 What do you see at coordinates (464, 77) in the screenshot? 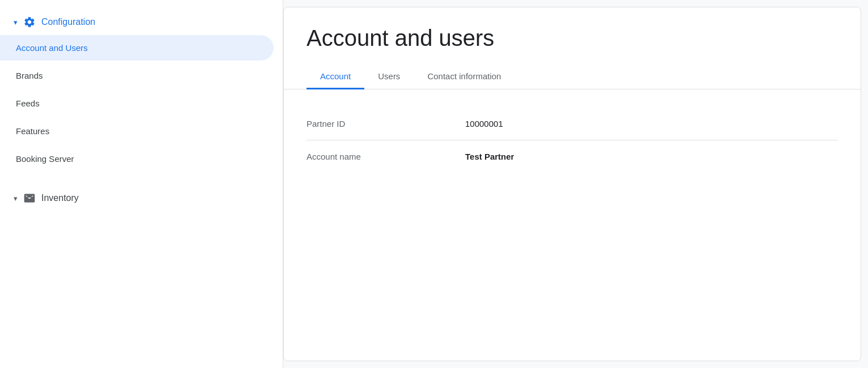
I see `tab-contact-information: Contact information` at bounding box center [464, 77].